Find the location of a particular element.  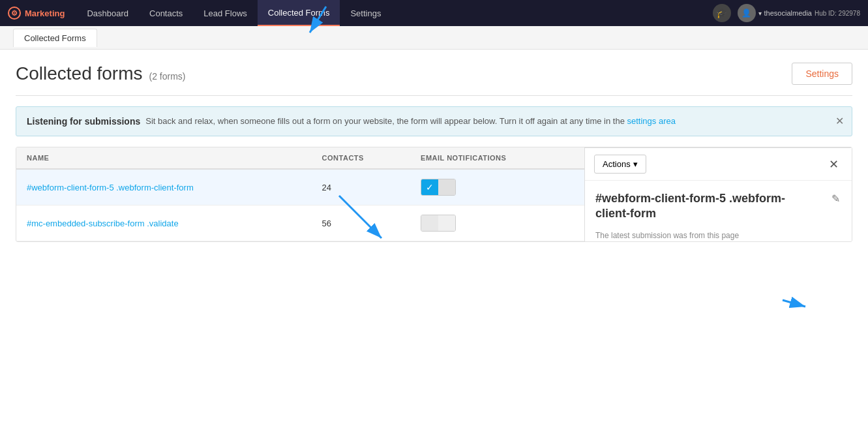

account-chevron-icon: ▾ is located at coordinates (760, 13).